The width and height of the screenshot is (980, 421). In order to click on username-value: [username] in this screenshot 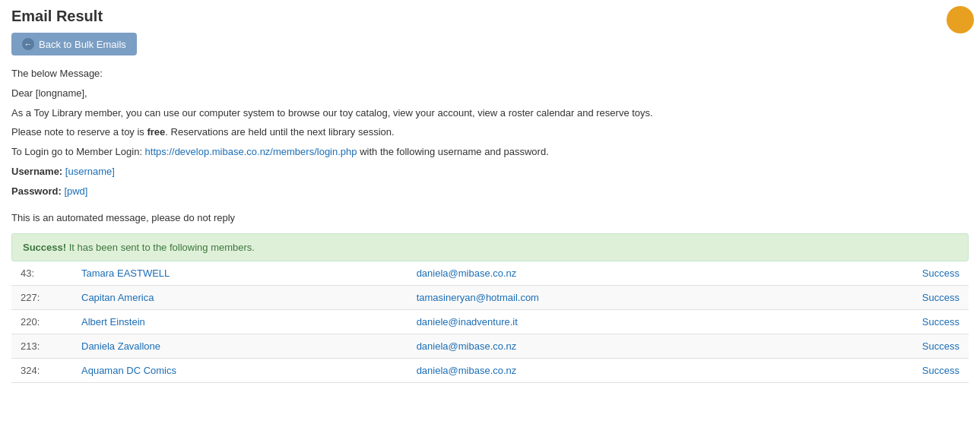, I will do `click(90, 172)`.